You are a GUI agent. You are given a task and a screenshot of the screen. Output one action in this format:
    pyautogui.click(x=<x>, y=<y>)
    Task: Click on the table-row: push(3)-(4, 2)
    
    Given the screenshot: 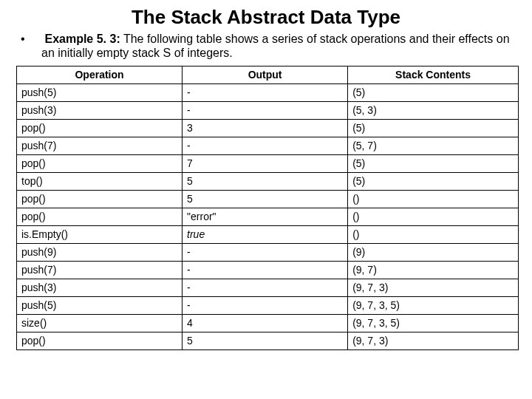 What is the action you would take?
    pyautogui.click(x=267, y=111)
    